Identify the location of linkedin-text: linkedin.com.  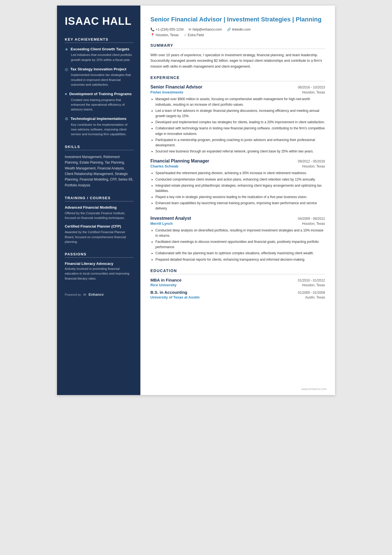
(241, 29).